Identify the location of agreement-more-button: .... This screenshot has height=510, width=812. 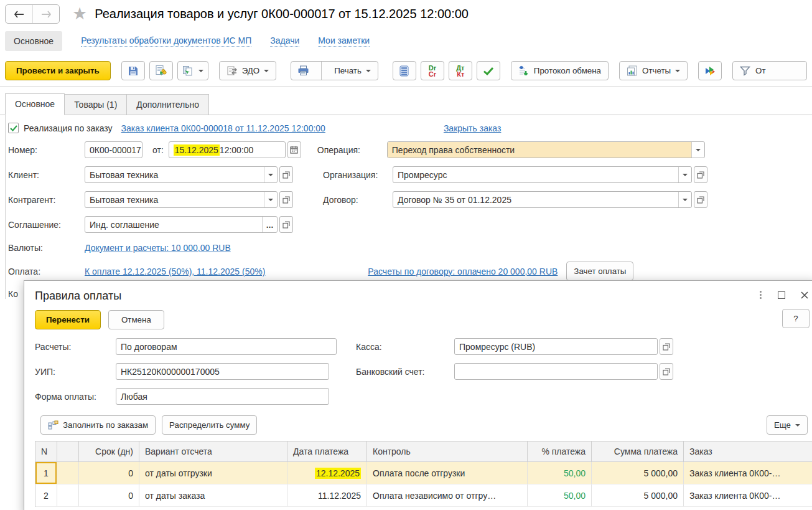
(269, 224).